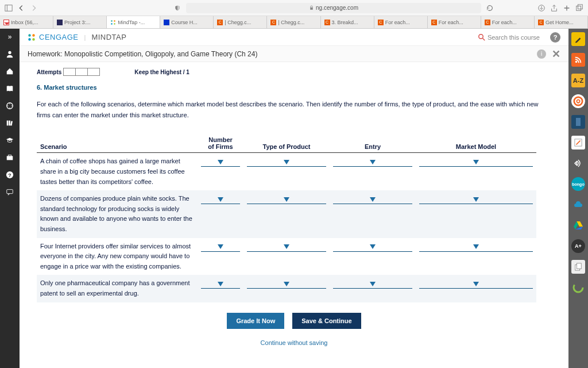 Image resolution: width=588 pixels, height=368 pixels. I want to click on notebook-icon, so click(578, 122).